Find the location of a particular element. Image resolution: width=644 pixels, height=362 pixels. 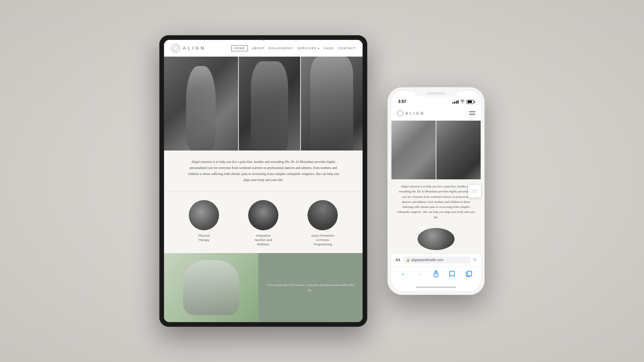

forward-chevron-icon: › is located at coordinates (420, 274).